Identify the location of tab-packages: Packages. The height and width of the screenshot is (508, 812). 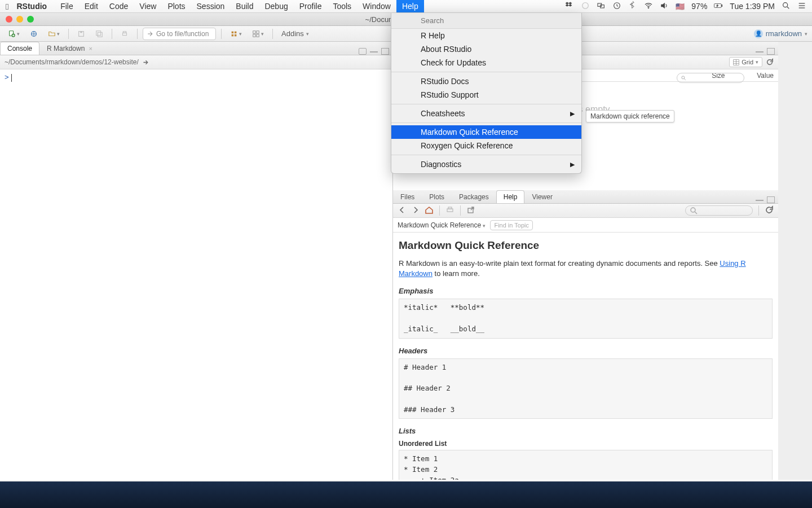
(474, 196).